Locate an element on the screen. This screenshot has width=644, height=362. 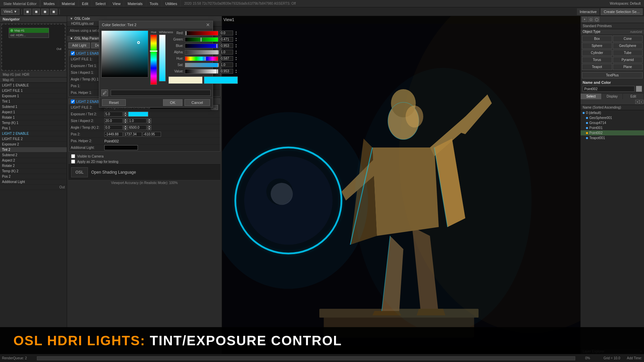
green-input is located at coordinates (226, 40).